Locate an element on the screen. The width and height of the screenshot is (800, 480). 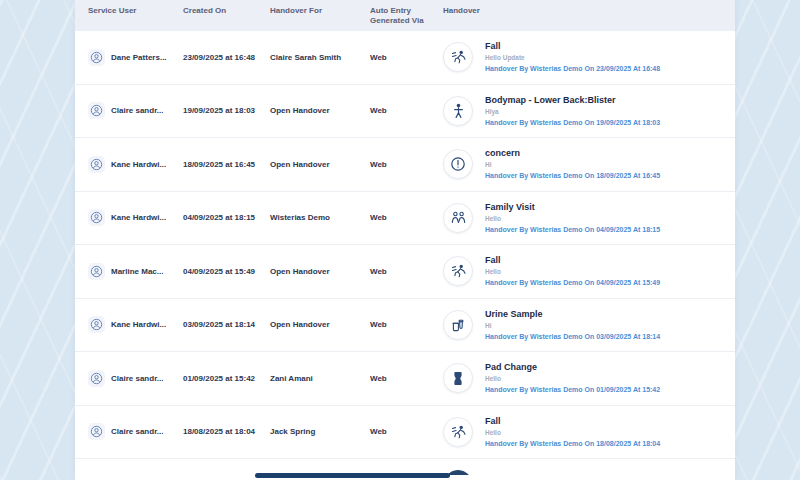
handover-by-link: Handover By Wisterias Demo On 19/09/2025… is located at coordinates (572, 122).